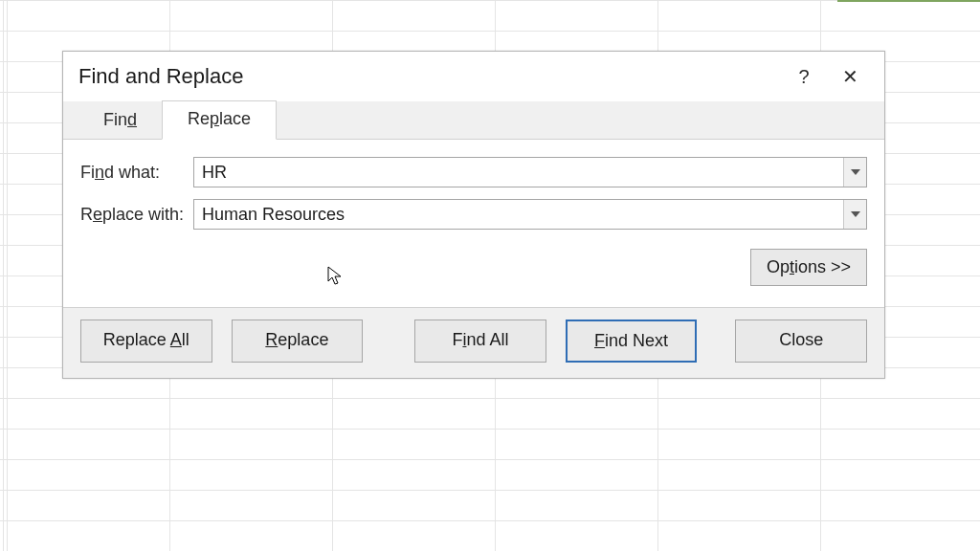 This screenshot has height=551, width=980. What do you see at coordinates (804, 77) in the screenshot?
I see `help-button: ?` at bounding box center [804, 77].